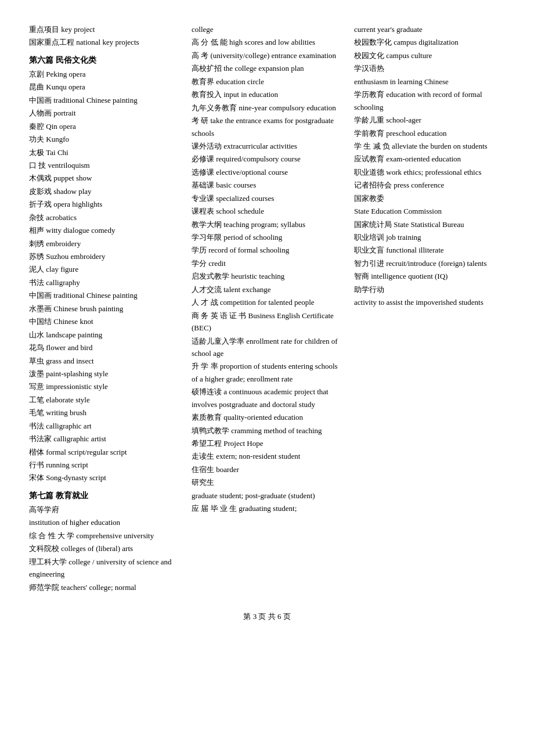 The width and height of the screenshot is (534, 756). I want to click on list-item: 专业课 specialized courses, so click(267, 199).